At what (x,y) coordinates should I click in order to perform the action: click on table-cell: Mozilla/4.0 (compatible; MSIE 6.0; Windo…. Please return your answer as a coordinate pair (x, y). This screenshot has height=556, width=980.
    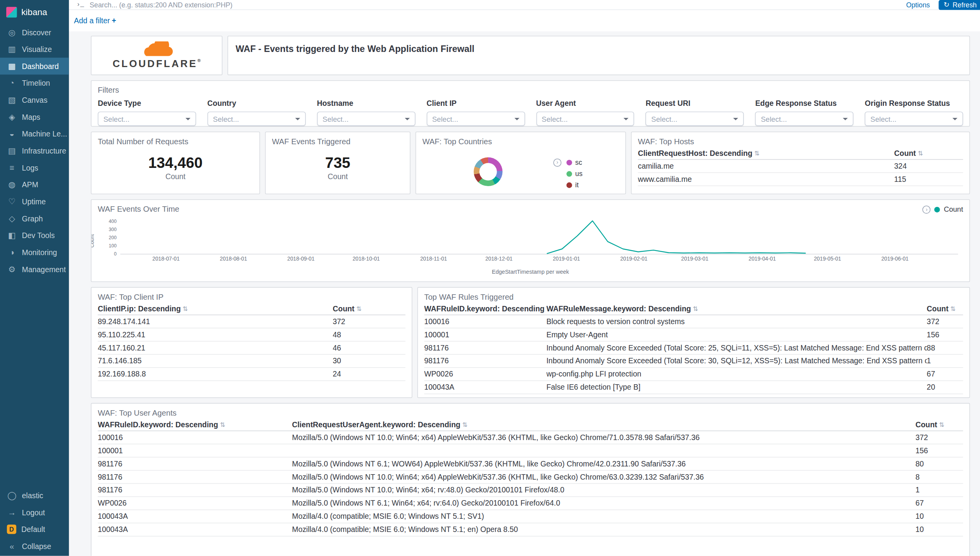
    Looking at the image, I should click on (604, 530).